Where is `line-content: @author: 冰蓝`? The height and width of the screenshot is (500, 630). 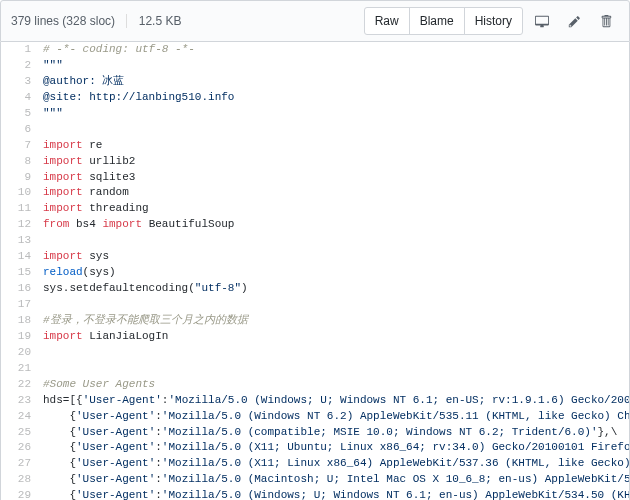 line-content: @author: 冰蓝 is located at coordinates (334, 82).